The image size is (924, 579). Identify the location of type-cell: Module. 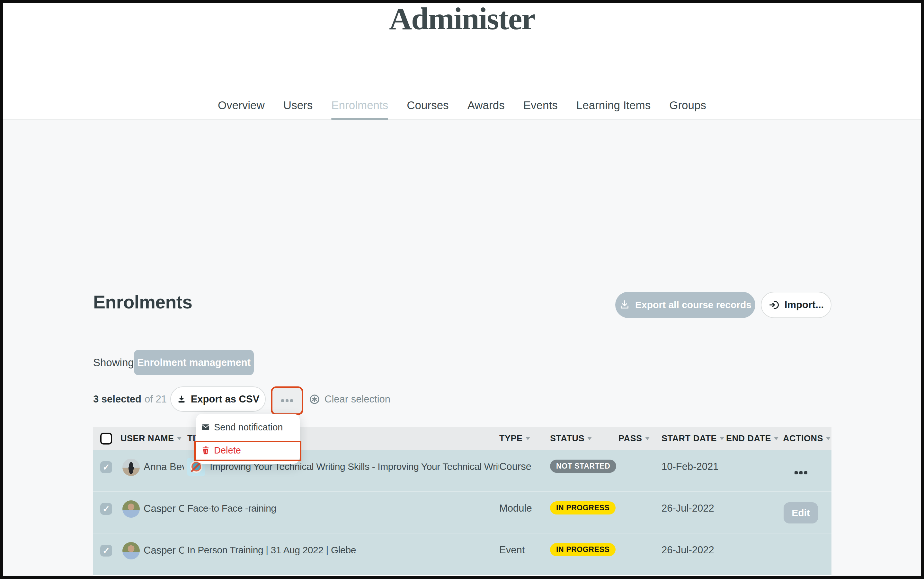
(525, 512).